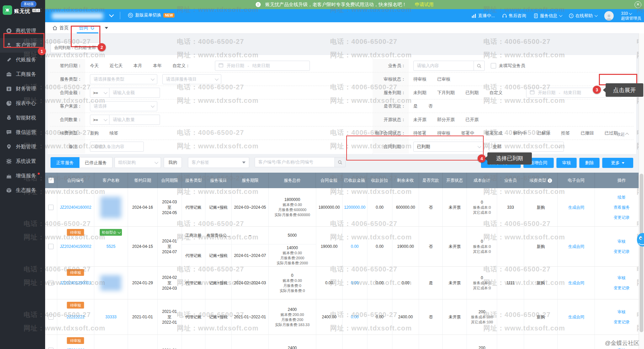  Describe the element at coordinates (444, 79) in the screenshot. I see `filter-option: 已审核` at that location.